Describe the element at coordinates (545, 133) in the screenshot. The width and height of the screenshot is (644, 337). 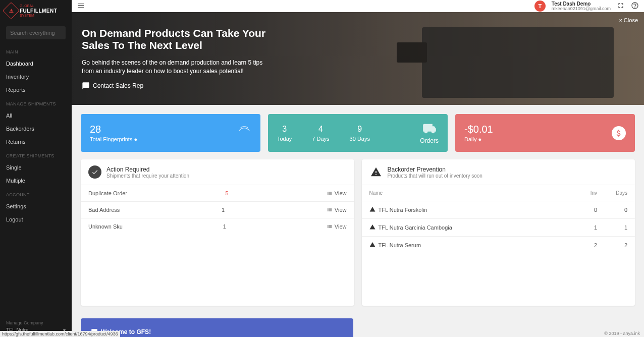
I see `money-card: -$0.01 Daily ●` at that location.